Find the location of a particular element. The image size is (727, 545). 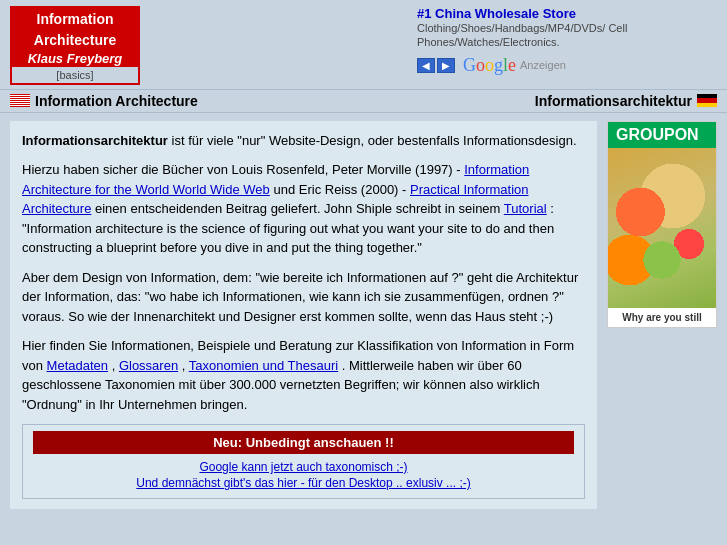

link-tutorial: Tutorial is located at coordinates (526, 208).